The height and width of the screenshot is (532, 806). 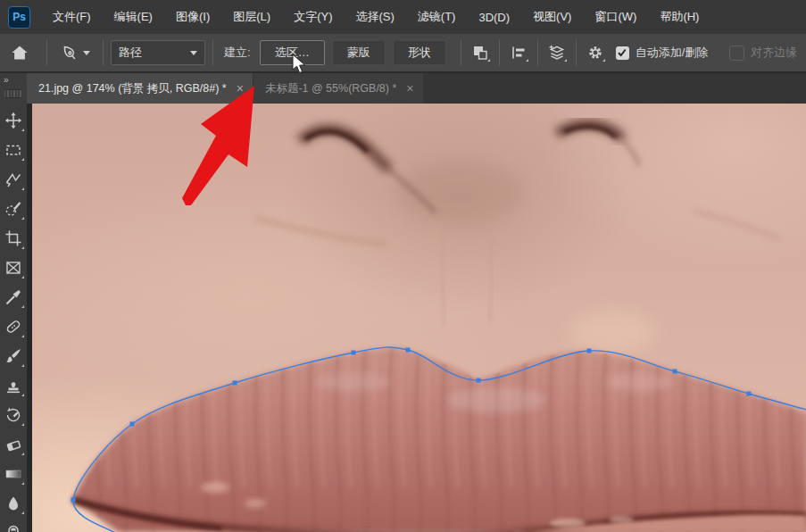 I want to click on align-edges-checkbox, so click(x=737, y=54).